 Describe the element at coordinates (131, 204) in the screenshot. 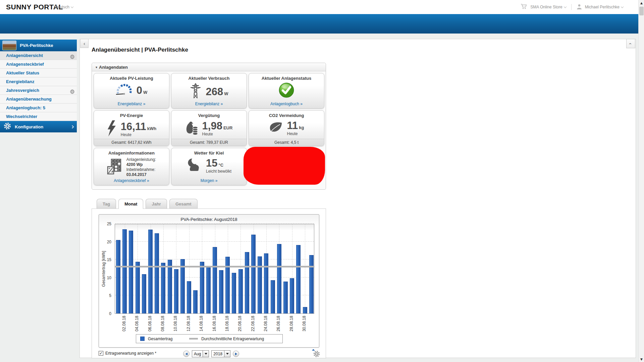

I see `tab-monat: Monat` at that location.